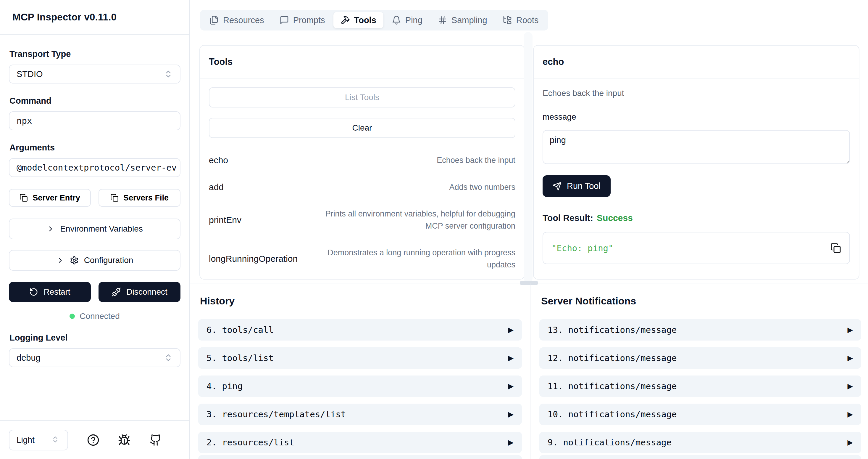 Image resolution: width=868 pixels, height=459 pixels. What do you see at coordinates (360, 442) in the screenshot?
I see `history-item: 2. resources/list ▶` at bounding box center [360, 442].